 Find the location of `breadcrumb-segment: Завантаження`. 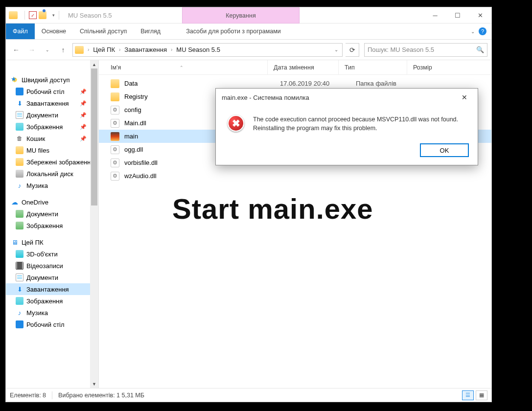

breadcrumb-segment: Завантаження is located at coordinates (146, 50).